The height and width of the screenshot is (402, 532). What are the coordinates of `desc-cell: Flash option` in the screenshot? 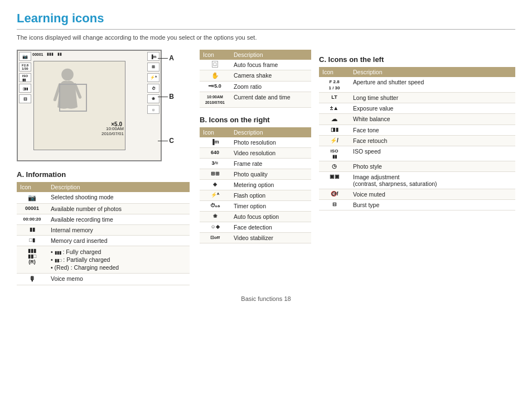 It's located at (271, 195).